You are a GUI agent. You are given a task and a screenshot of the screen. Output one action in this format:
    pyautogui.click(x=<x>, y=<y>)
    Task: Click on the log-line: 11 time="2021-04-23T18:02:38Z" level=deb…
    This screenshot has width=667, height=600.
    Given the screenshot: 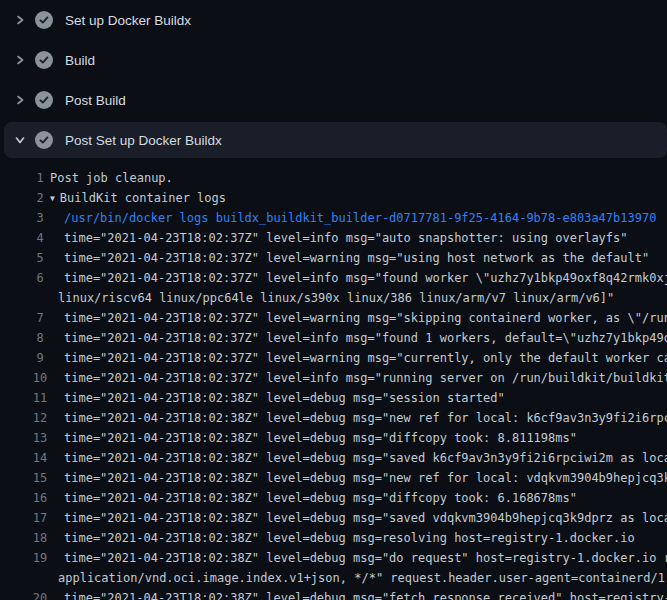 What is the action you would take?
    pyautogui.click(x=334, y=398)
    